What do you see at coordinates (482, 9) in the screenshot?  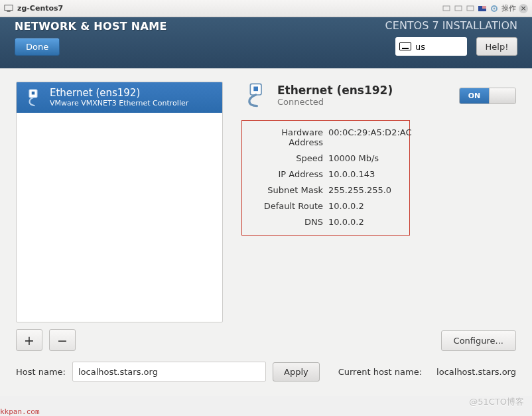 I see `tray-flag-icon` at bounding box center [482, 9].